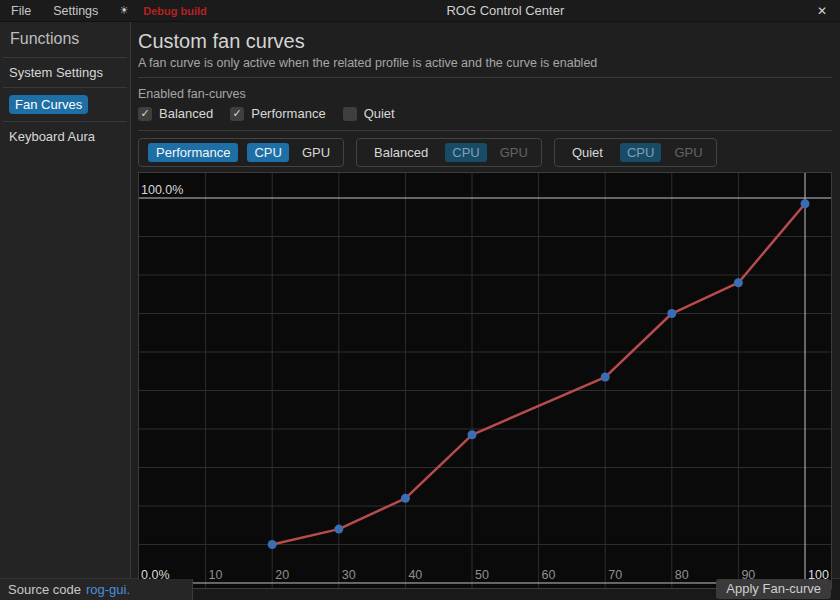 Image resolution: width=840 pixels, height=600 pixels. I want to click on tab-quiet: Quiet, so click(588, 152).